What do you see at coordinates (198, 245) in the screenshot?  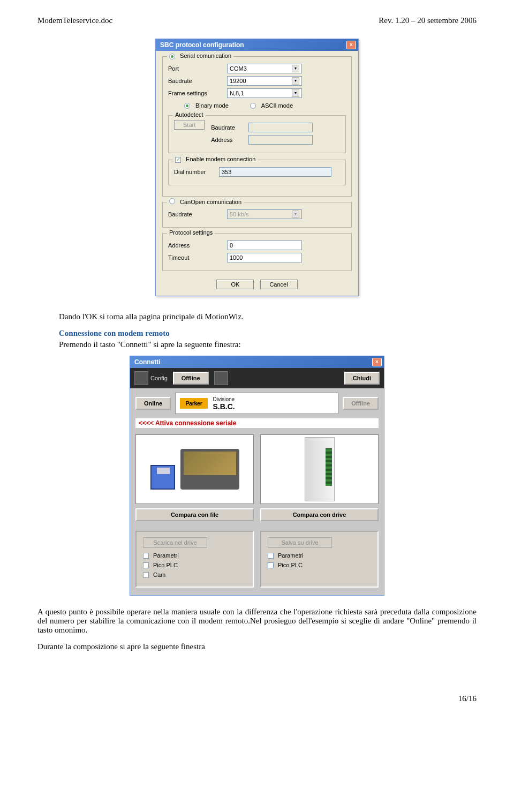 I see `addr-label: Address` at bounding box center [198, 245].